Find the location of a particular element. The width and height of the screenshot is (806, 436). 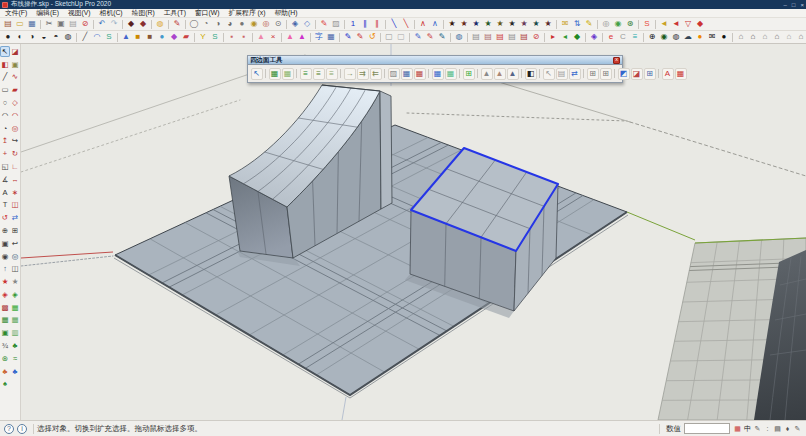

rectangle-tool: ▭ is located at coordinates (5, 90).